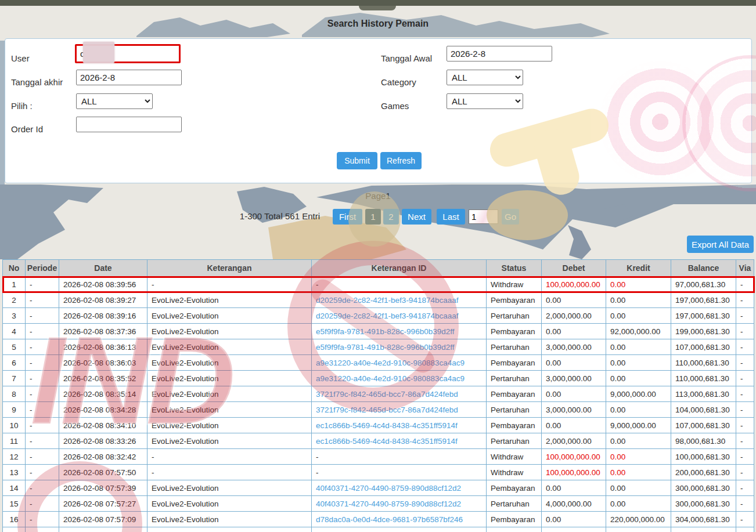 The height and width of the screenshot is (532, 756). What do you see at coordinates (395, 106) in the screenshot?
I see `games-label: Games` at bounding box center [395, 106].